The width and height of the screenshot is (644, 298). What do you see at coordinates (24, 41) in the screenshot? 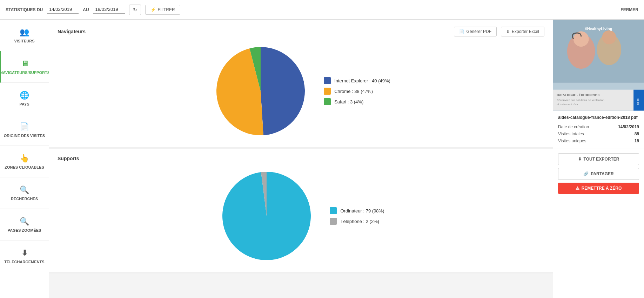
I see `sidebar-item-label: VISITEURS` at bounding box center [24, 41].